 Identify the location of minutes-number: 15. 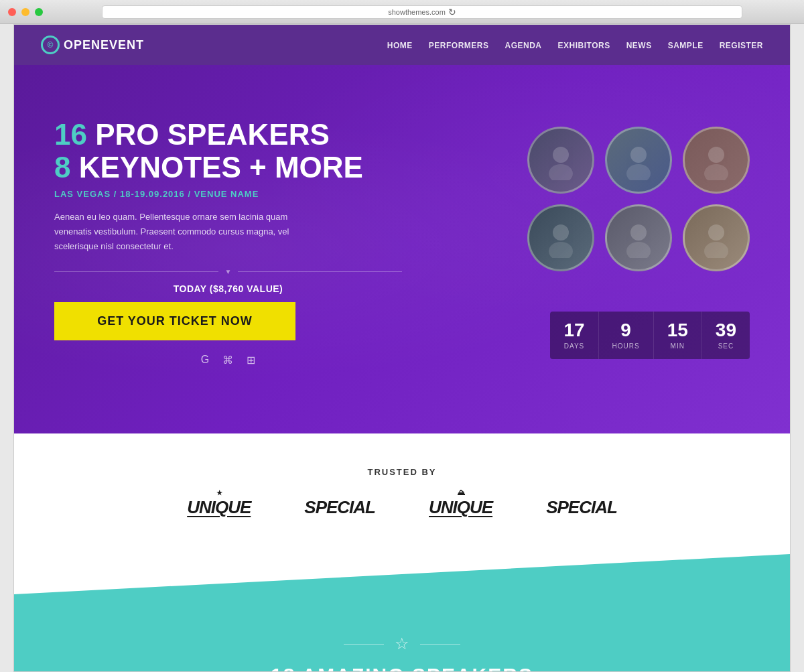
(678, 330).